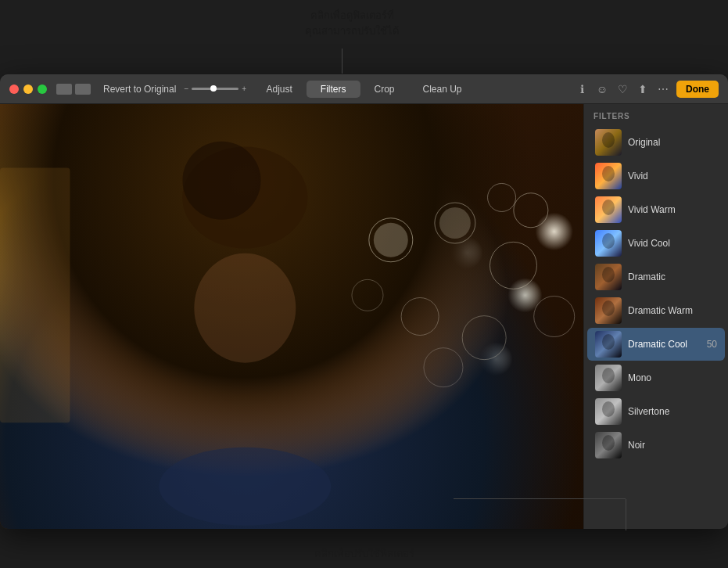 The image size is (728, 568). I want to click on filter-thumb-noir, so click(608, 445).